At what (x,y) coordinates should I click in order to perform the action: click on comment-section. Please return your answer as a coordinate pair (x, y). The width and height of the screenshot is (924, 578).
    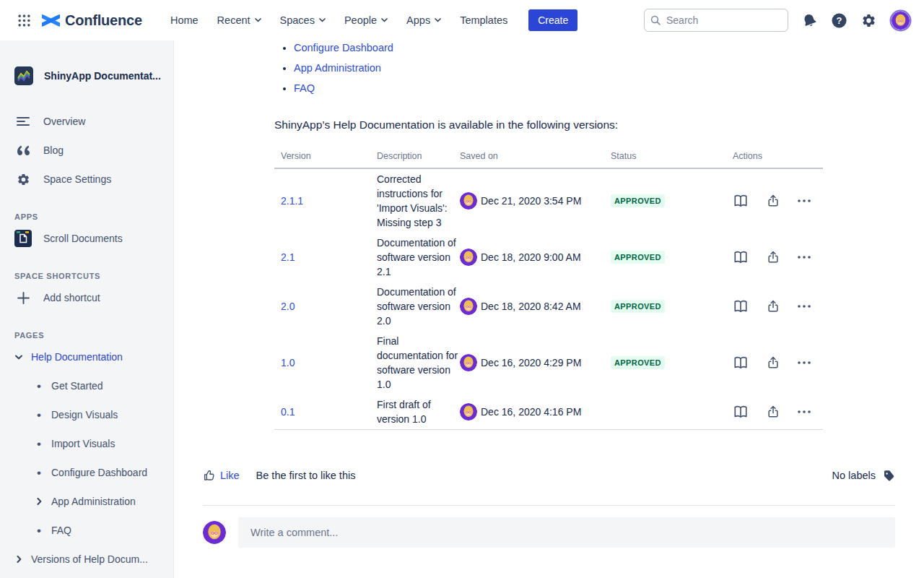
    Looking at the image, I should click on (549, 526).